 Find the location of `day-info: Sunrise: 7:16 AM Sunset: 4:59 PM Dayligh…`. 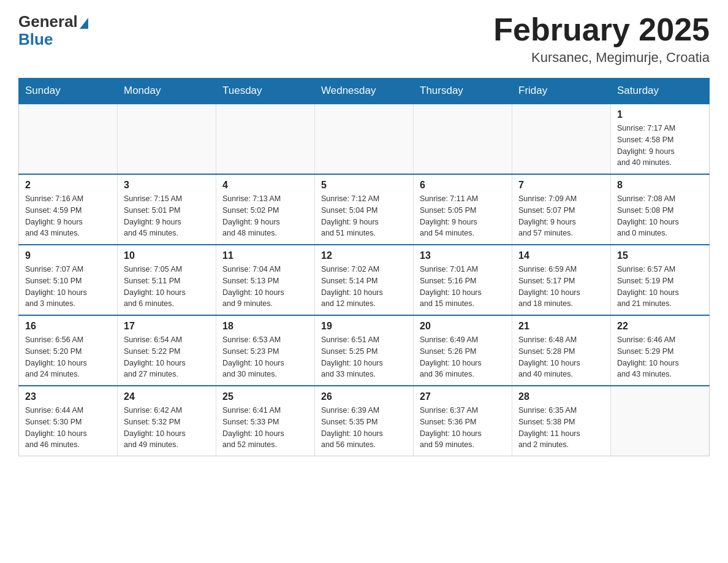

day-info: Sunrise: 7:16 AM Sunset: 4:59 PM Dayligh… is located at coordinates (68, 216).